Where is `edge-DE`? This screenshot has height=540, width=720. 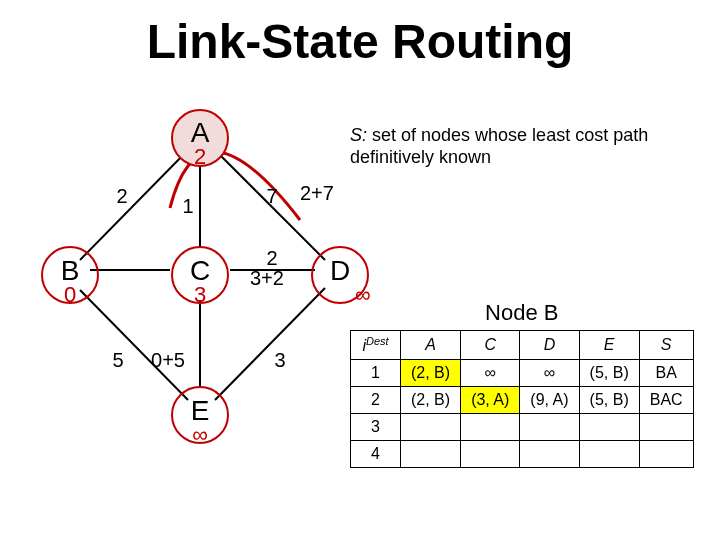
edge-DE is located at coordinates (270, 344).